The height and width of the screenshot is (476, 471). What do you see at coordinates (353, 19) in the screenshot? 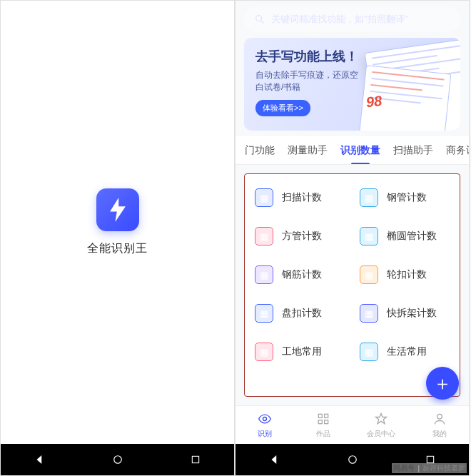
I see `search-input: 关键词精准找功能，如"拍照翻译"` at bounding box center [353, 19].